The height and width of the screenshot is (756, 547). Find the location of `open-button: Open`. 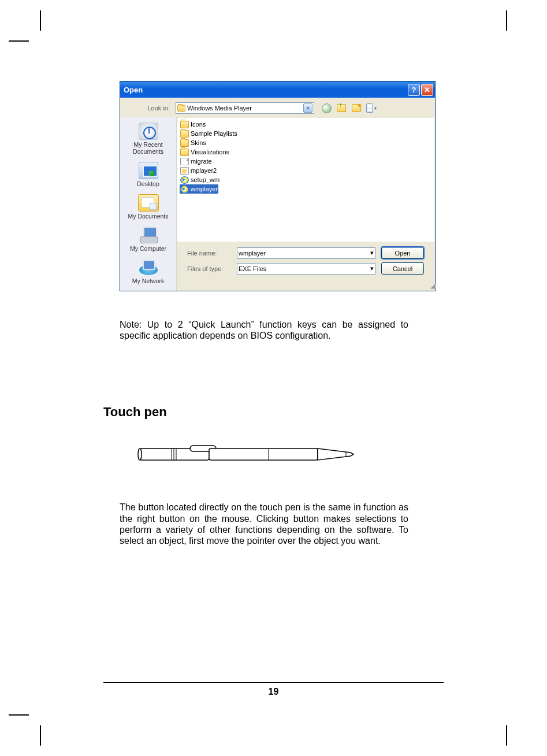

open-button: Open is located at coordinates (403, 253).